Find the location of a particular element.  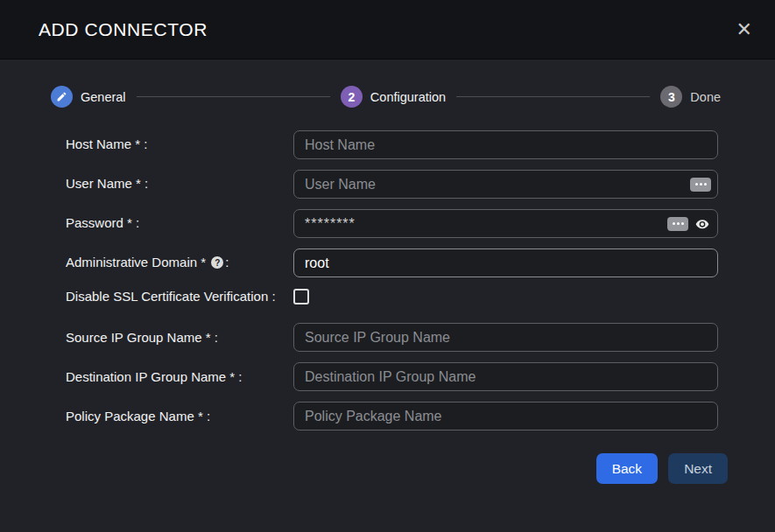

step-configuration-number: 2 is located at coordinates (352, 96).